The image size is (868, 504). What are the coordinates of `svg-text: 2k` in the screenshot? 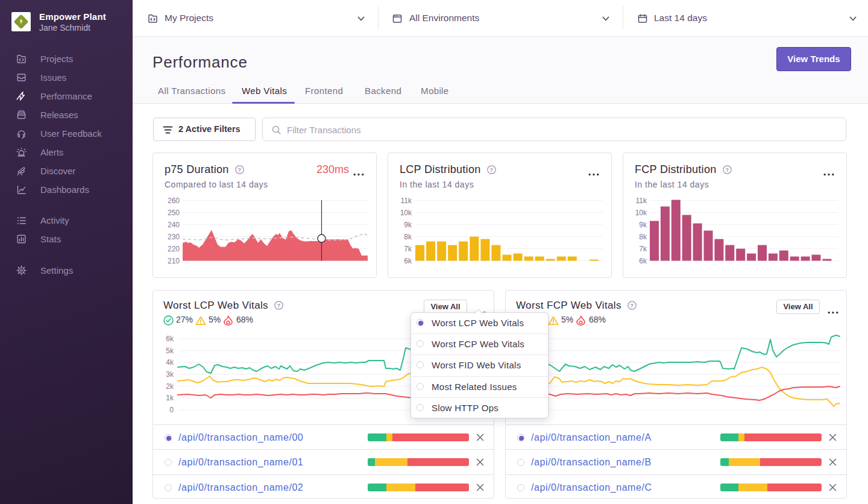 It's located at (170, 386).